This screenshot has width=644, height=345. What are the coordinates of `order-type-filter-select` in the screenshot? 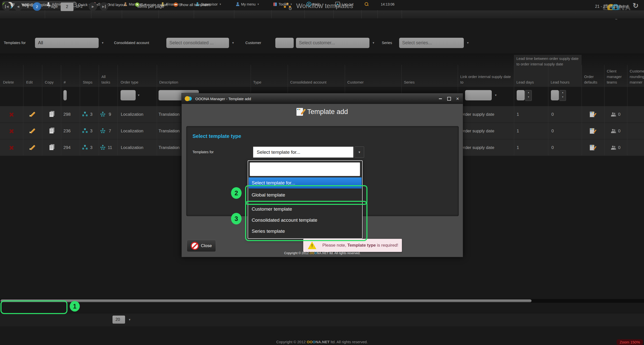 It's located at (128, 95).